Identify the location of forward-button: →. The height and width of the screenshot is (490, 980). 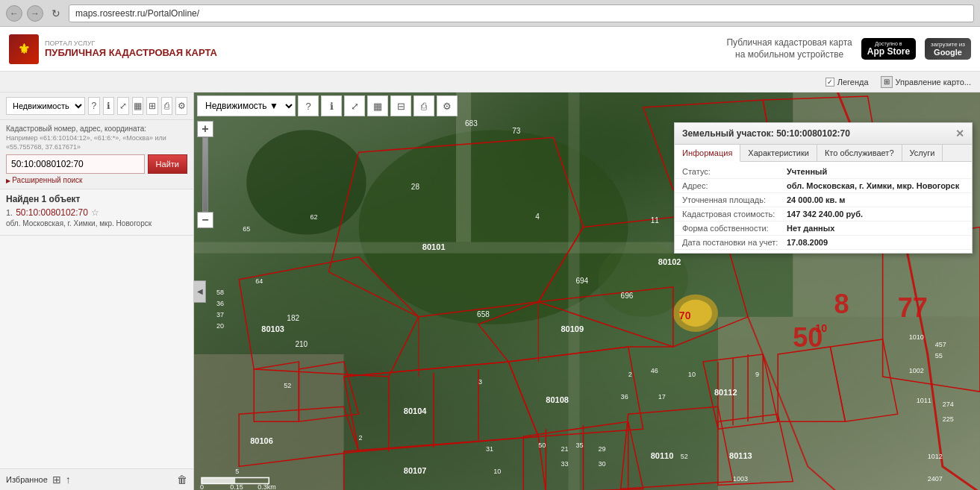
(35, 13).